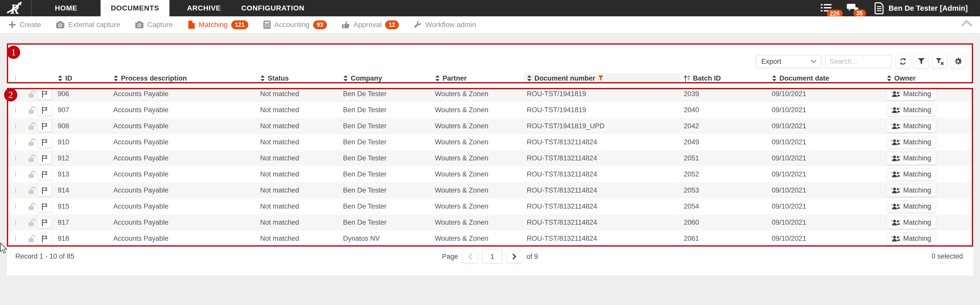 The image size is (980, 305). What do you see at coordinates (66, 8) in the screenshot?
I see `nav-tab-home: HOME` at bounding box center [66, 8].